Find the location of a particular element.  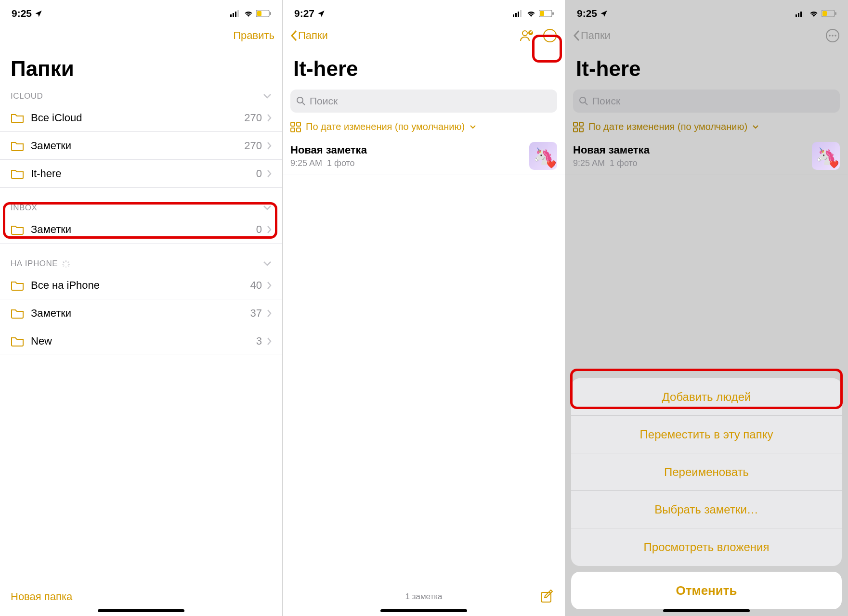

spinner-icon is located at coordinates (66, 264).